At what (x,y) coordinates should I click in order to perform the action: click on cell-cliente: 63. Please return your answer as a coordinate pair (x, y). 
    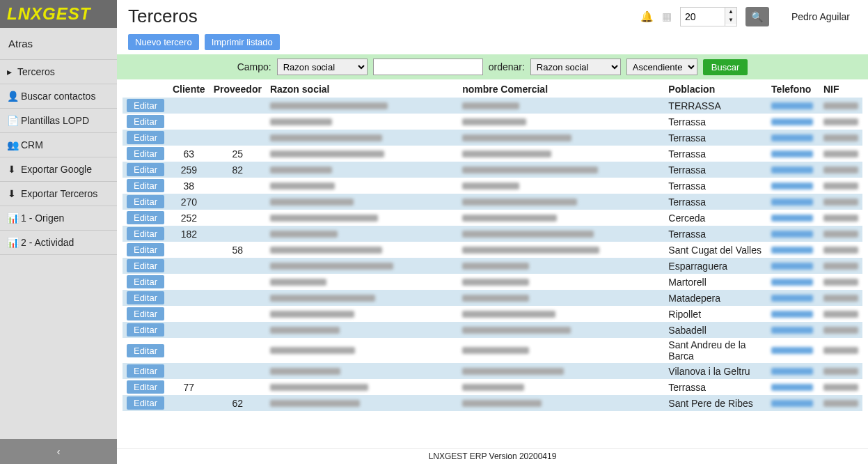
    Looking at the image, I should click on (189, 153).